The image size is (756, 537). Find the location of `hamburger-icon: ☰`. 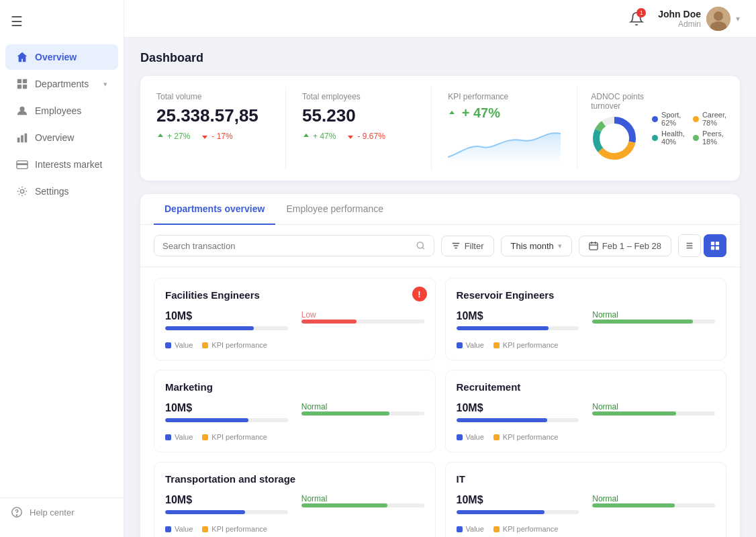

hamburger-icon: ☰ is located at coordinates (17, 21).